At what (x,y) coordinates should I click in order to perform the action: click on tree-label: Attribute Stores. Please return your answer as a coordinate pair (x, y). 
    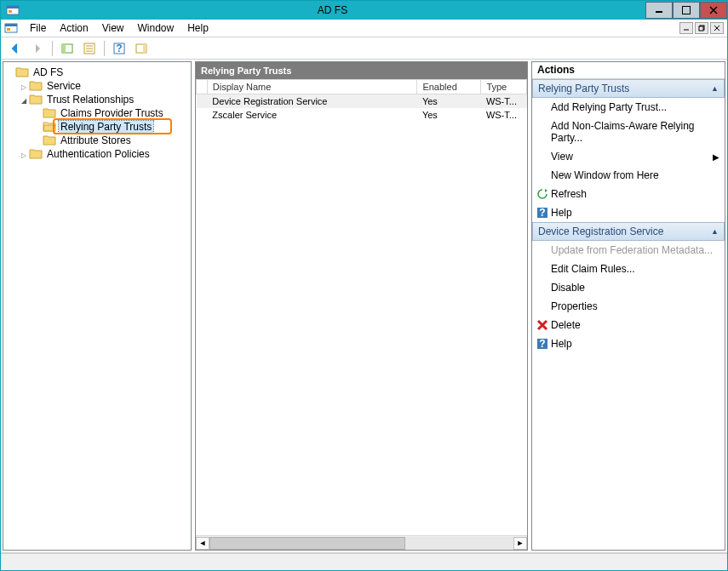
    Looking at the image, I should click on (95, 140).